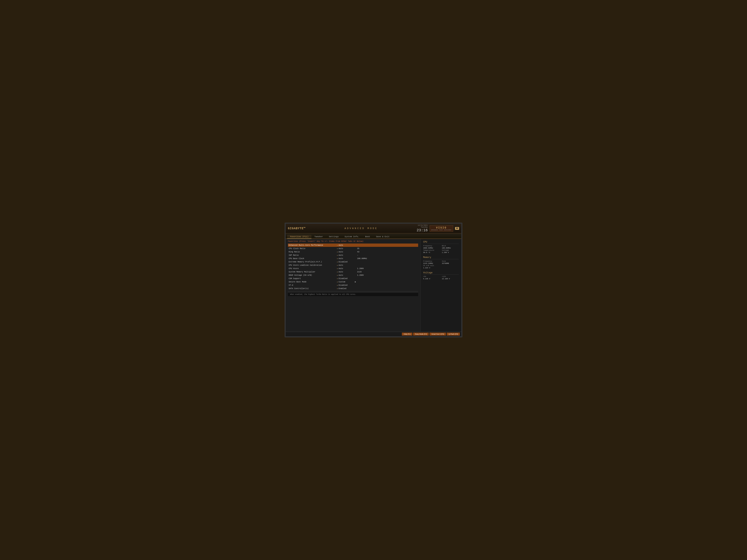  What do you see at coordinates (432, 266) in the screenshot?
I see `mem-chavb-label: Ch A/B Volt` at bounding box center [432, 266].